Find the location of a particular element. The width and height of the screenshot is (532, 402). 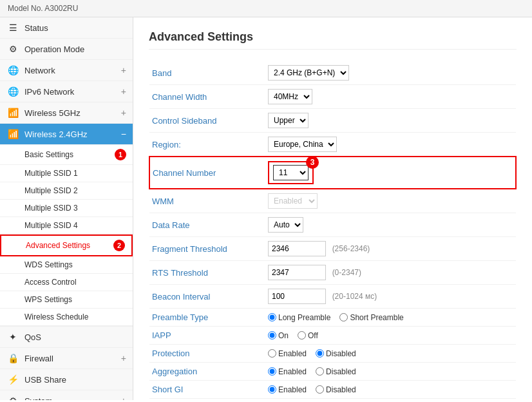

wireless24-expand-icon: − is located at coordinates (124, 134).